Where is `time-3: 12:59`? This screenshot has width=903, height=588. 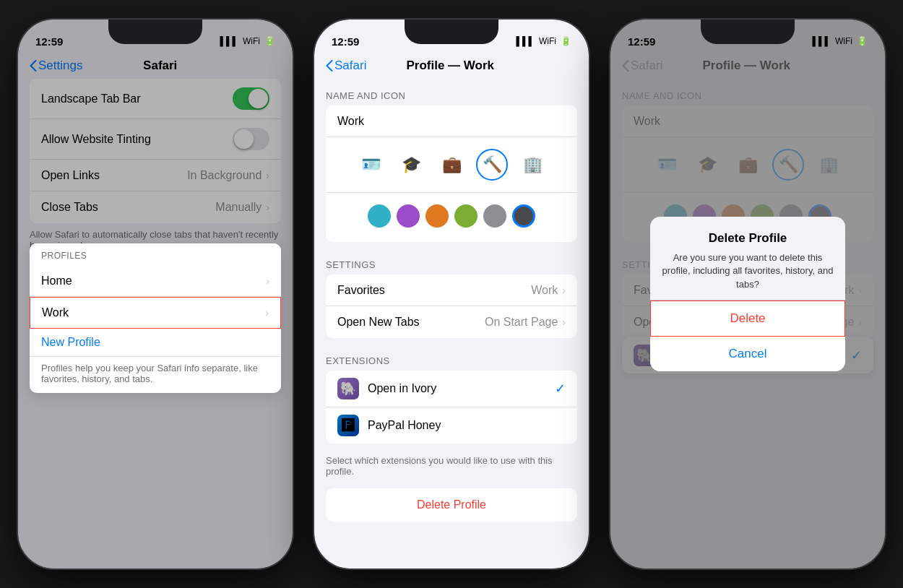 time-3: 12:59 is located at coordinates (641, 42).